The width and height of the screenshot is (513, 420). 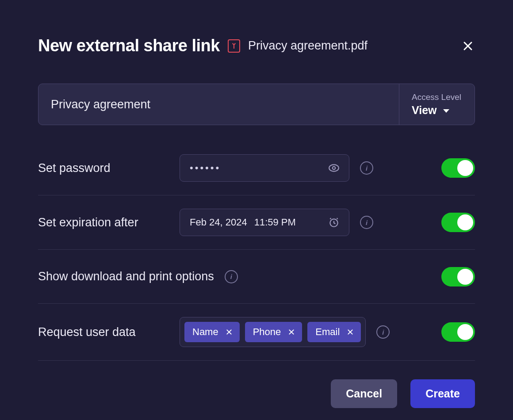 What do you see at coordinates (458, 332) in the screenshot?
I see `user-data-toggle` at bounding box center [458, 332].